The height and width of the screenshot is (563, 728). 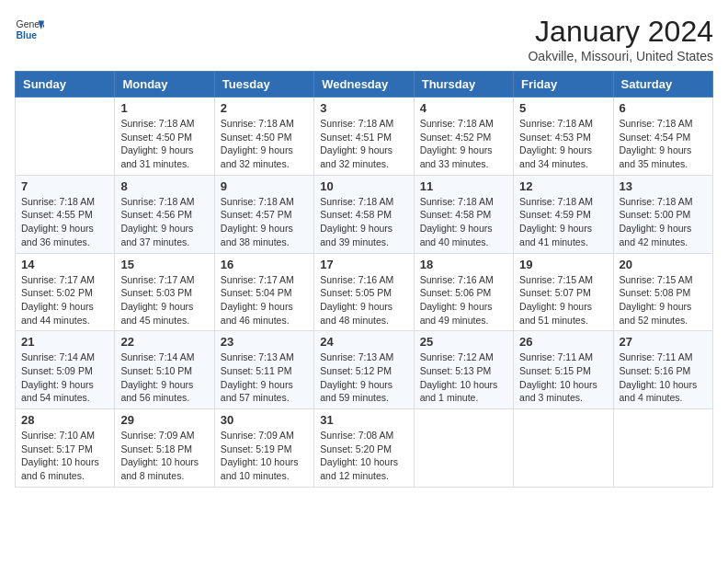 I want to click on day-cell: 5Sunrise: 7:18 AMSunset: 4:53 PMDaylight…, so click(x=563, y=136).